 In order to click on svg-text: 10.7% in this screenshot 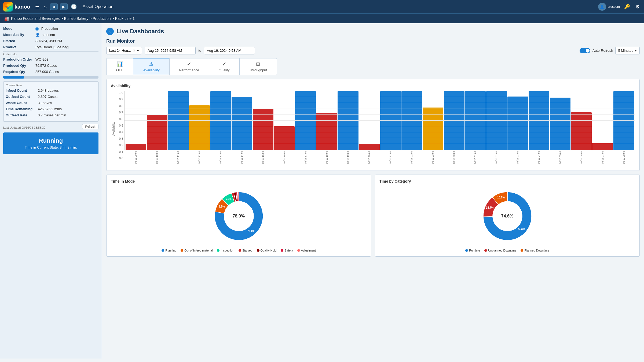, I will do `click(501, 197)`.